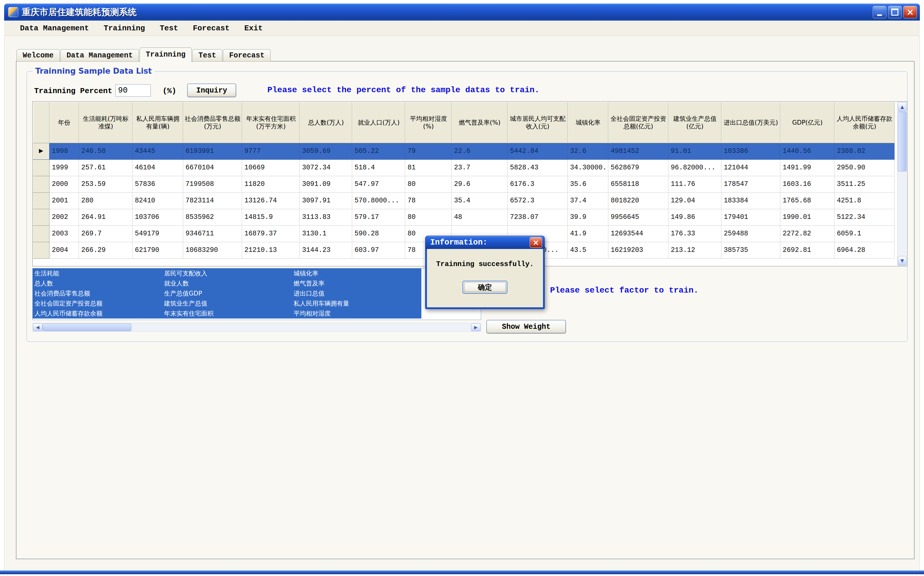  Describe the element at coordinates (378, 234) in the screenshot. I see `grid-cell: 590.28` at that location.